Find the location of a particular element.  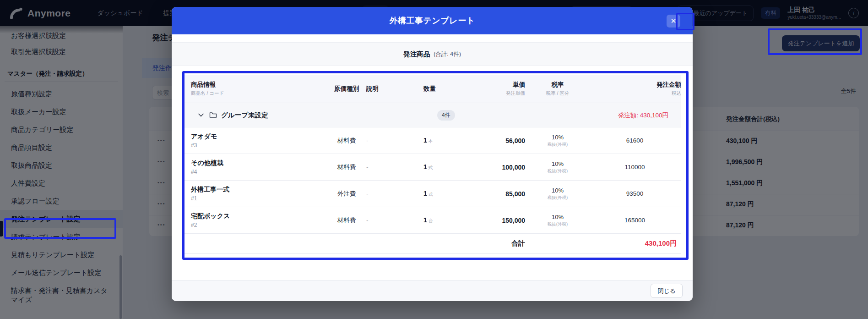

col-product-info-sub: 商品名 / コード is located at coordinates (254, 94).